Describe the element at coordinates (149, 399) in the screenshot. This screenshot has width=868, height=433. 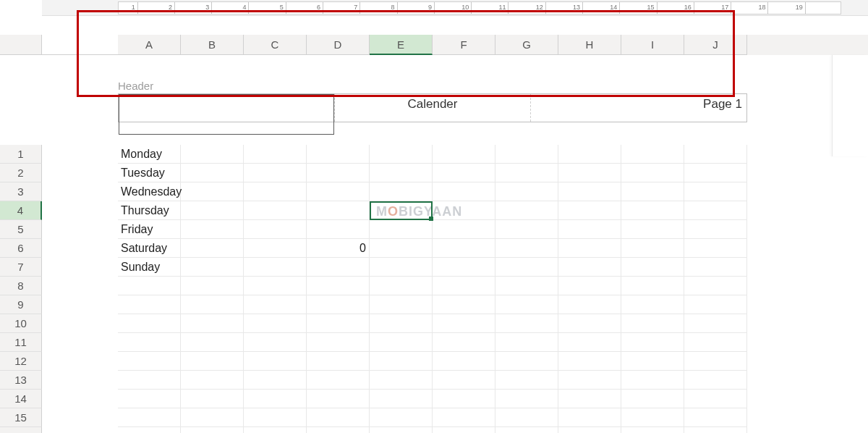
I see `cell-A14` at that location.